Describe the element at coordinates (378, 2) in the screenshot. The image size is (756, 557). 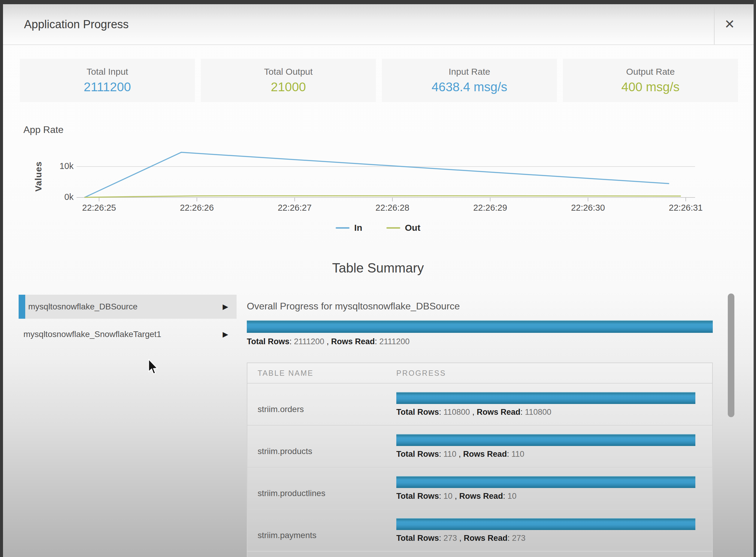
I see `window-frame-top` at that location.